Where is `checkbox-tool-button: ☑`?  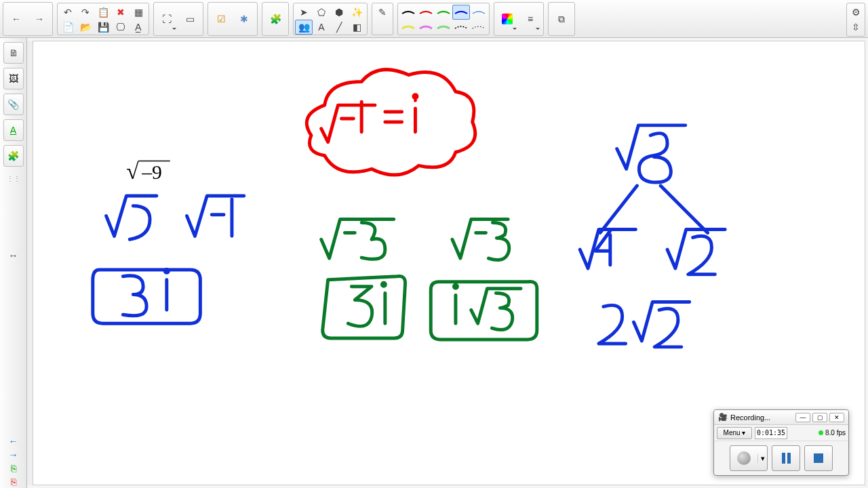 checkbox-tool-button: ☑ is located at coordinates (221, 19).